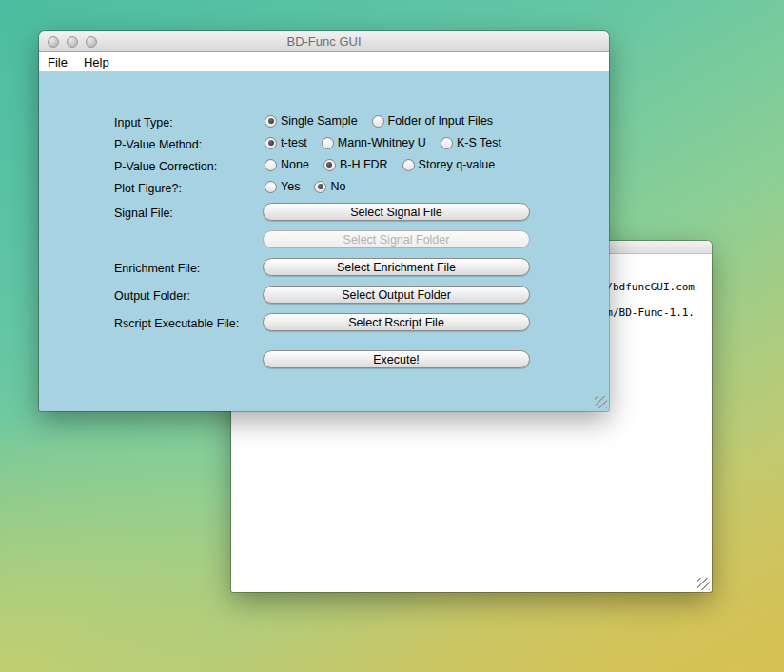 This screenshot has width=784, height=672. What do you see at coordinates (374, 143) in the screenshot?
I see `radio-mann-whitney-u: Mann-Whitney U` at bounding box center [374, 143].